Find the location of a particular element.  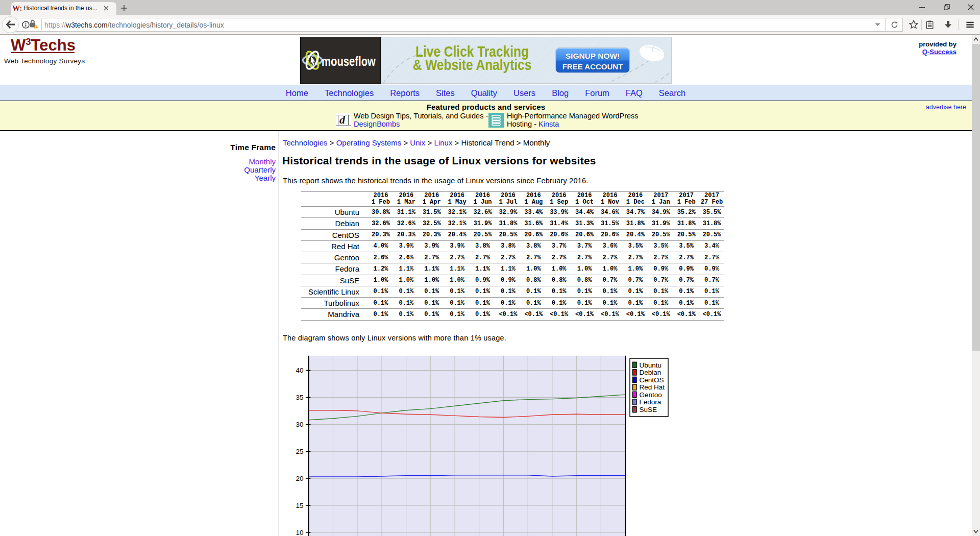

svg-text: 15 is located at coordinates (299, 505).